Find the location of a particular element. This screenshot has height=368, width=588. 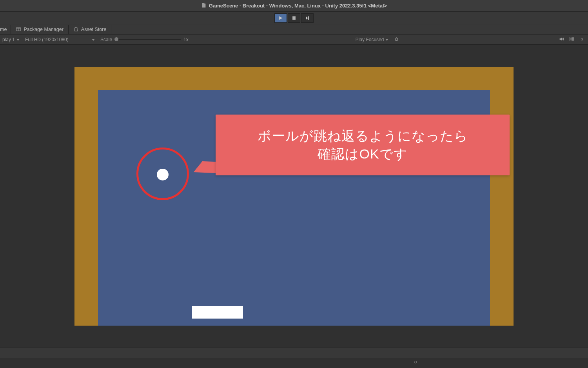

annotation-circle is located at coordinates (163, 174).